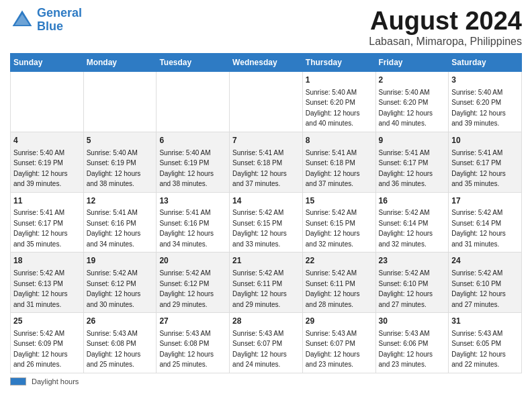 The image size is (532, 411). What do you see at coordinates (47, 283) in the screenshot?
I see `calendar-cell: 18Sunrise: 5:42 AM Sunset: 6:13 PM Dayli…` at bounding box center [47, 283].